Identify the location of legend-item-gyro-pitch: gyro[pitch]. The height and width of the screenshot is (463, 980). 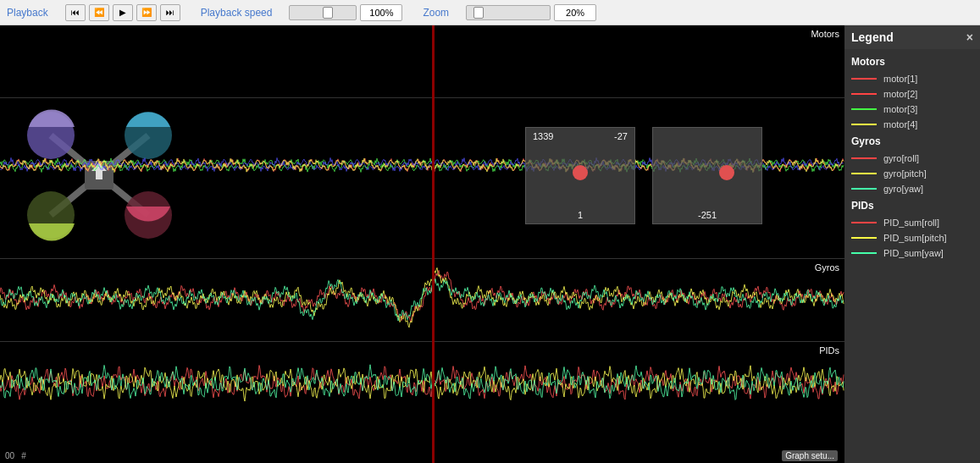
(912, 174).